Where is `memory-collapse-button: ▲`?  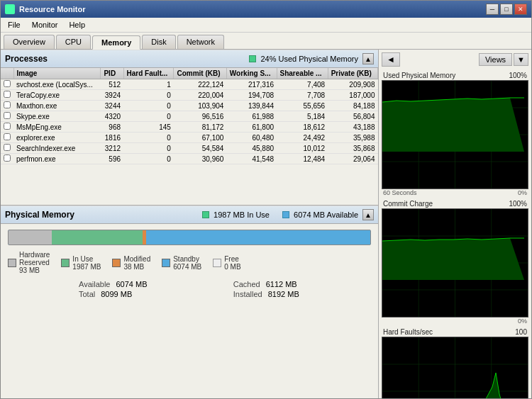 memory-collapse-button: ▲ is located at coordinates (368, 215).